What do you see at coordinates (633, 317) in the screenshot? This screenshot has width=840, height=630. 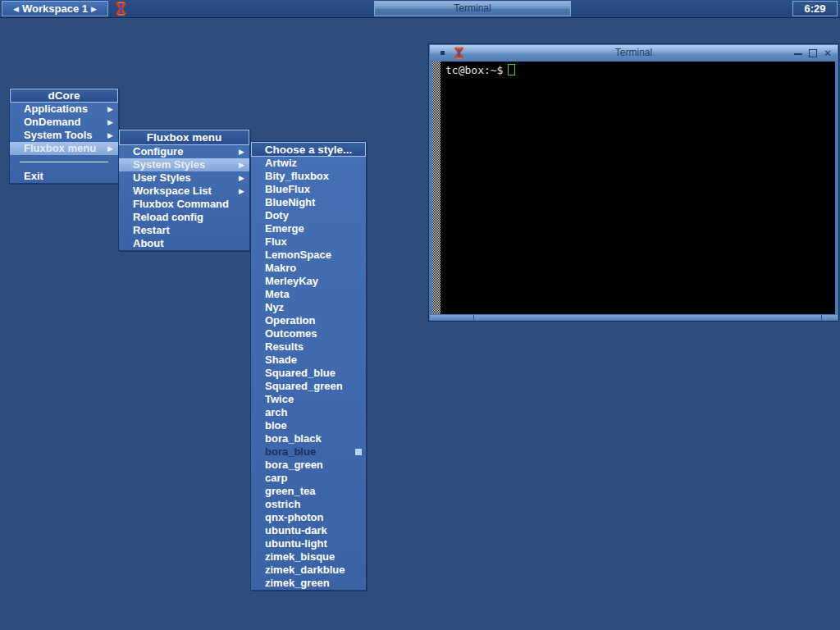 I see `window-resize-handle` at bounding box center [633, 317].